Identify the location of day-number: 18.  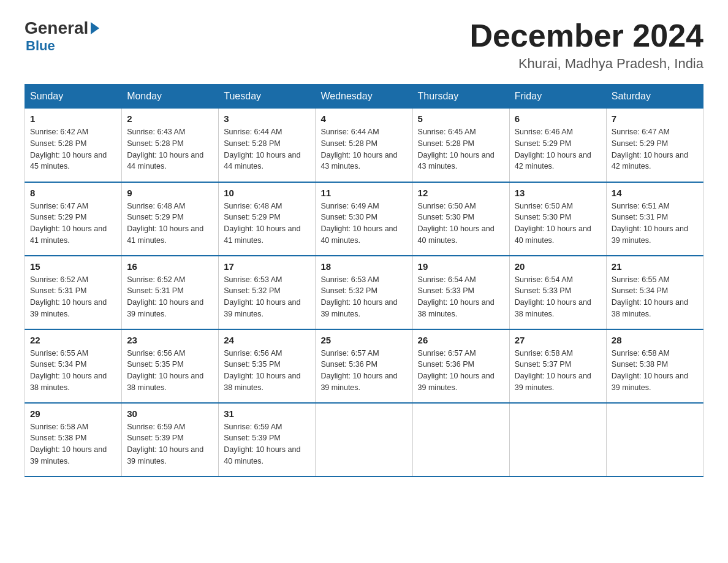
(364, 266).